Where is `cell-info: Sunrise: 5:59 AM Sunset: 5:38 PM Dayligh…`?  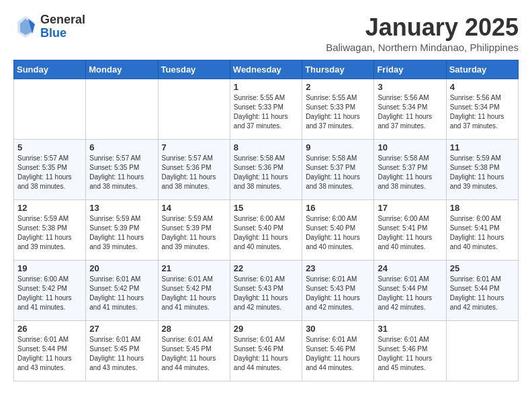 cell-info: Sunrise: 5:59 AM Sunset: 5:38 PM Dayligh… is located at coordinates (50, 233).